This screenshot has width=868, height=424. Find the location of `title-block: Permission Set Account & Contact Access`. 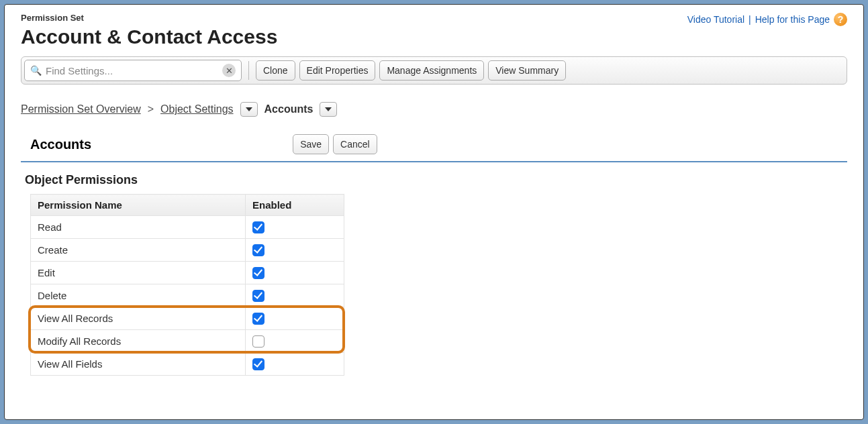

title-block: Permission Set Account & Contact Access is located at coordinates (149, 31).